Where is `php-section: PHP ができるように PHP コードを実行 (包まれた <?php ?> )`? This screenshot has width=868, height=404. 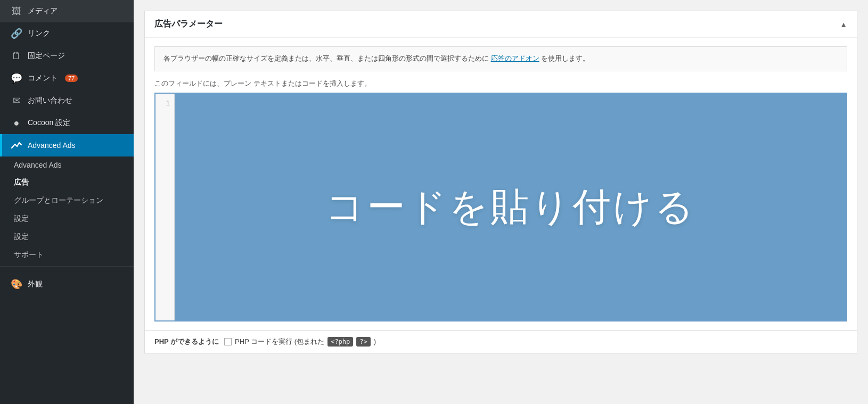 php-section: PHP ができるように PHP コードを実行 (包まれた <?php ?> ) is located at coordinates (501, 342).